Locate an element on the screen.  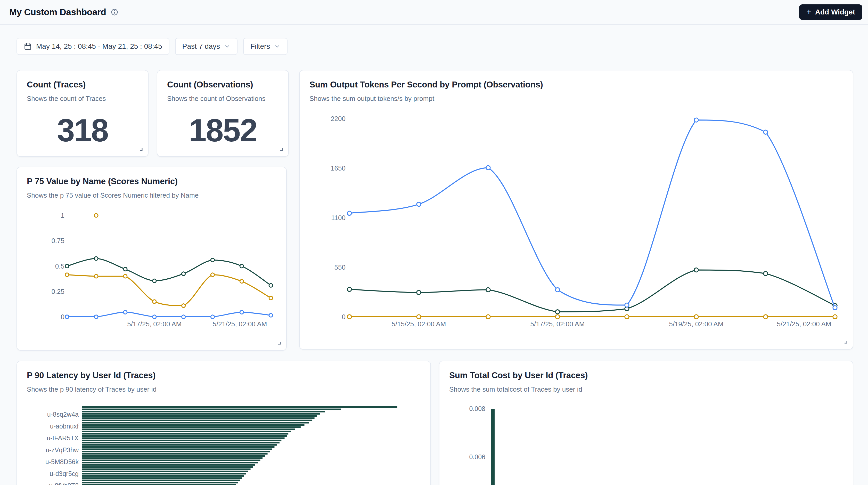
info-icon is located at coordinates (115, 12).